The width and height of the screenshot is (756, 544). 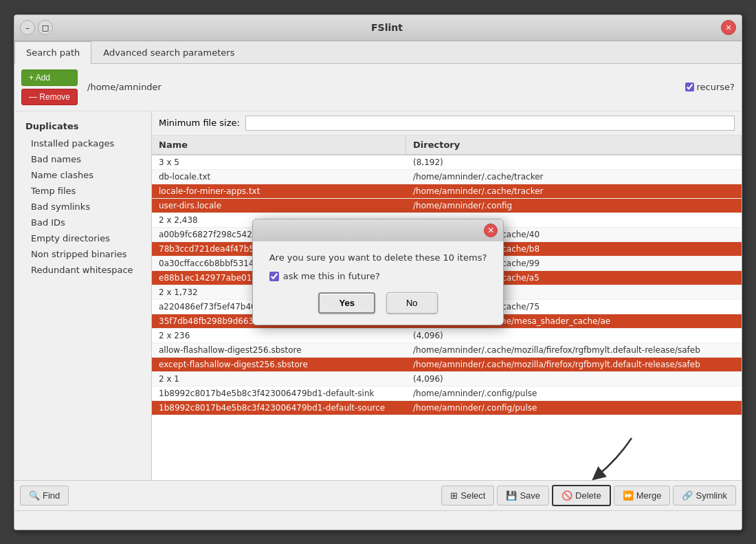 I want to click on modal-body: Are you sure you want to delete these 10…, so click(x=378, y=283).